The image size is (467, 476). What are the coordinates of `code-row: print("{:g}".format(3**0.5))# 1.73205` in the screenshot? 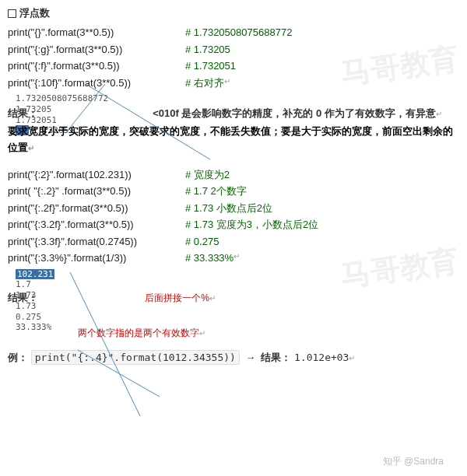 It's located at (234, 50).